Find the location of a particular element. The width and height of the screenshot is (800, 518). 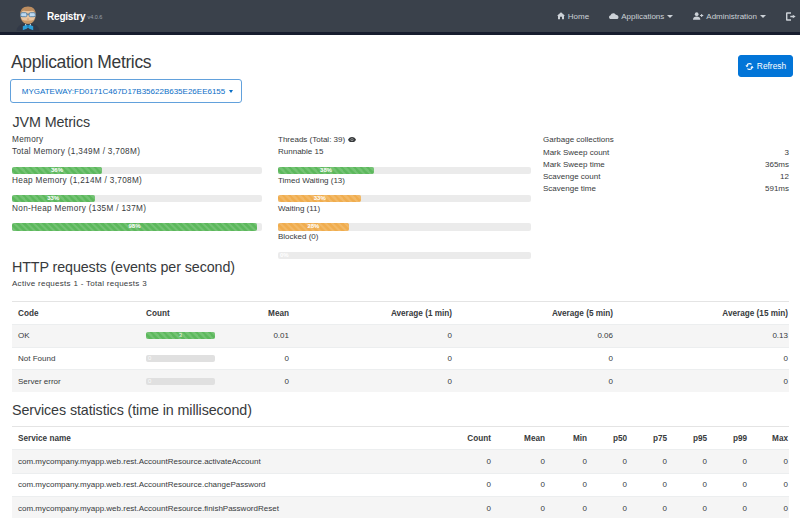

col-service-name: Service name is located at coordinates (225, 438).